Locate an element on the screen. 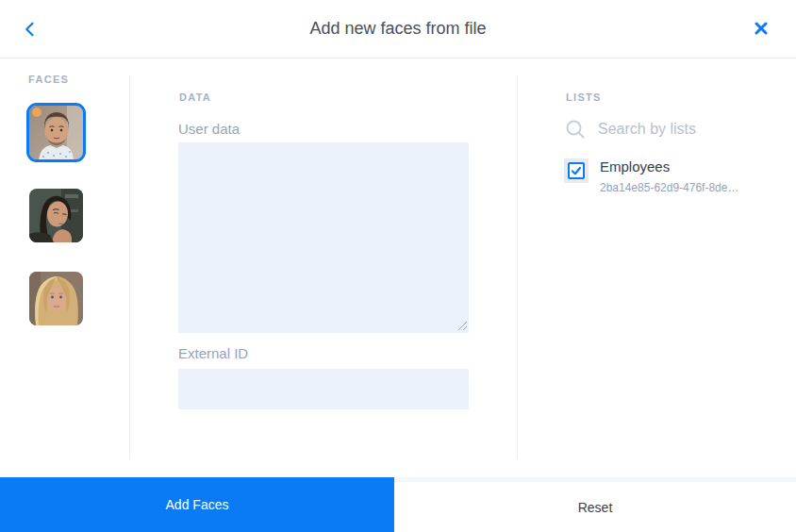 The height and width of the screenshot is (532, 796). checkmark-icon is located at coordinates (576, 171).